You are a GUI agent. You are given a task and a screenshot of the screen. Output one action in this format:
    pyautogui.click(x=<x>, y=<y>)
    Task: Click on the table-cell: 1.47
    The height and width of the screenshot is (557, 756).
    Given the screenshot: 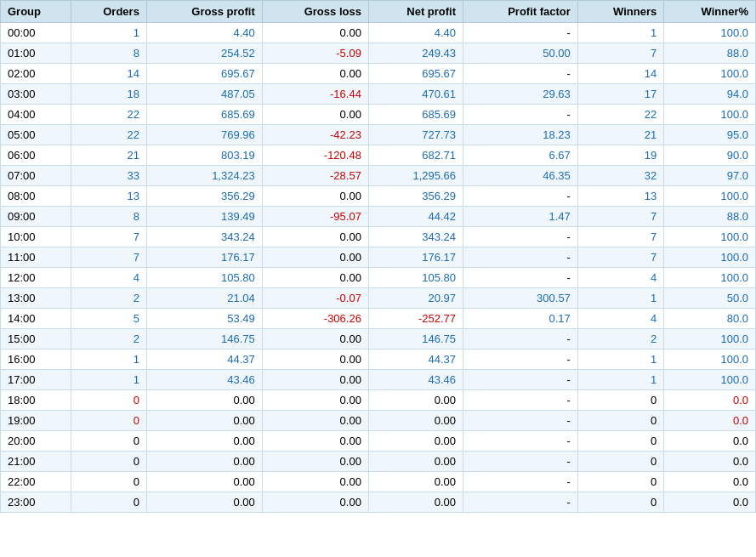 What is the action you would take?
    pyautogui.click(x=520, y=217)
    